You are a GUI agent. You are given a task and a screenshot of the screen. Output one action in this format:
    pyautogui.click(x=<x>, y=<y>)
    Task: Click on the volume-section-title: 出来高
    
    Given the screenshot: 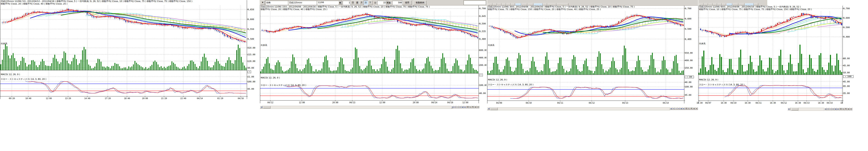 What is the action you would take?
    pyautogui.click(x=702, y=44)
    